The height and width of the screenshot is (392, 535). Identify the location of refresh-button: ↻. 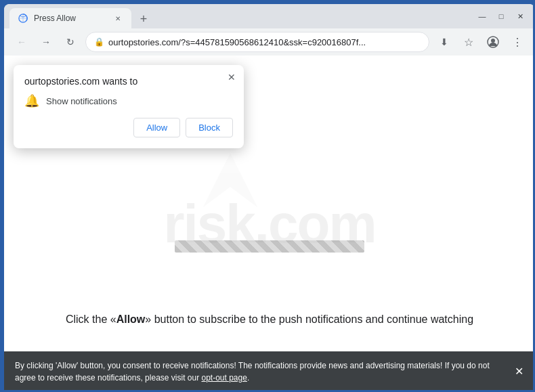
(70, 42).